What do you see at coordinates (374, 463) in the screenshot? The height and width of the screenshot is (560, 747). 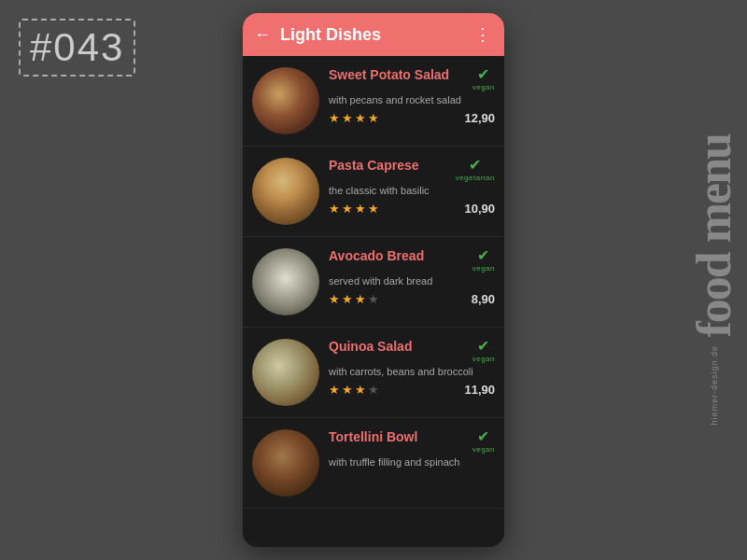 I see `menu-item: Tortellini Bowl ✔ vegan with truffle fil…` at bounding box center [374, 463].